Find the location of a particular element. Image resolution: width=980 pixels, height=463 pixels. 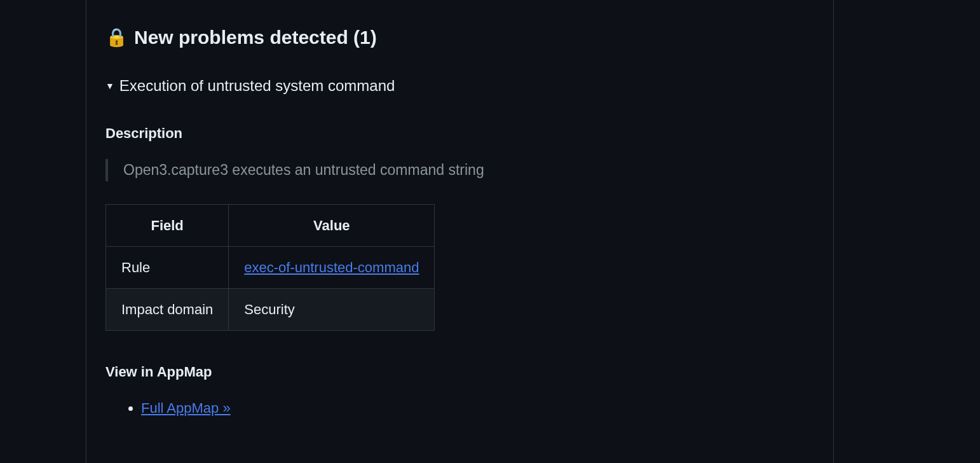

table-cell-value: exec-of-untrusted-command is located at coordinates (332, 267).